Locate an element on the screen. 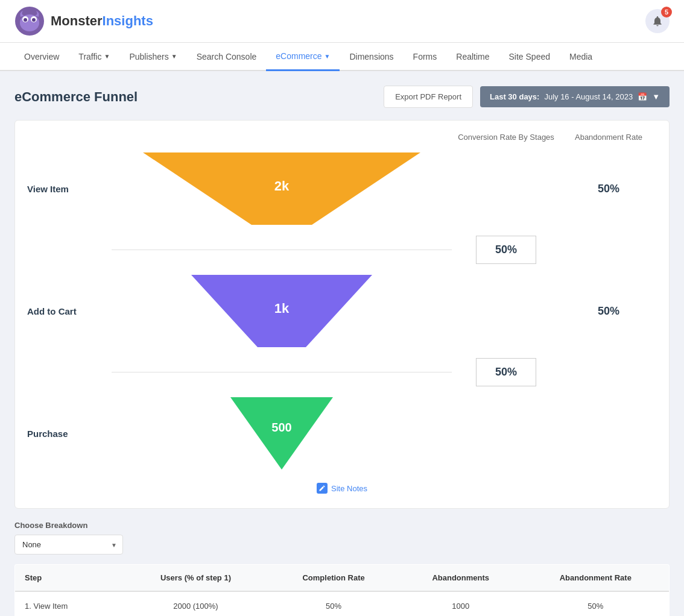 This screenshot has width=684, height=616. notification-button: 5 is located at coordinates (657, 21).